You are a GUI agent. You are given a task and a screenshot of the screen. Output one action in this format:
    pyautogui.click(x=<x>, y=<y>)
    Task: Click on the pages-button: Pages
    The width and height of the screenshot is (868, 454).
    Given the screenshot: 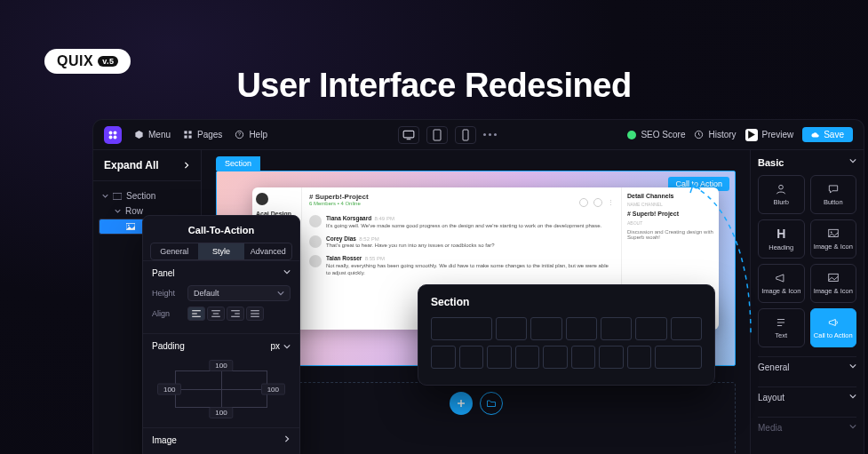 What is the action you would take?
    pyautogui.click(x=203, y=135)
    